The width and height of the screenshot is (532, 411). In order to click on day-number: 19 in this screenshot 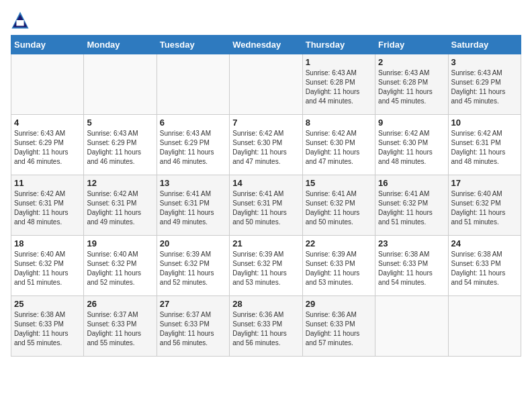, I will do `click(120, 243)`.